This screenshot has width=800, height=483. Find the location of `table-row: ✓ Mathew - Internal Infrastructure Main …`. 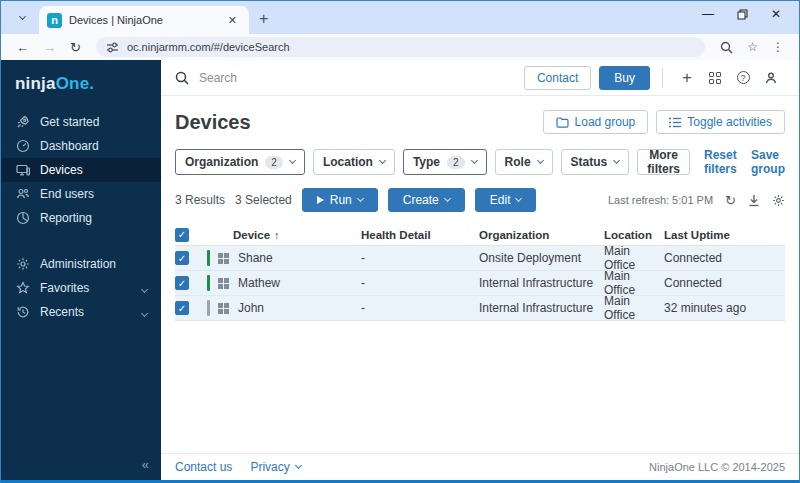

table-row: ✓ Mathew - Internal Infrastructure Main … is located at coordinates (480, 284).